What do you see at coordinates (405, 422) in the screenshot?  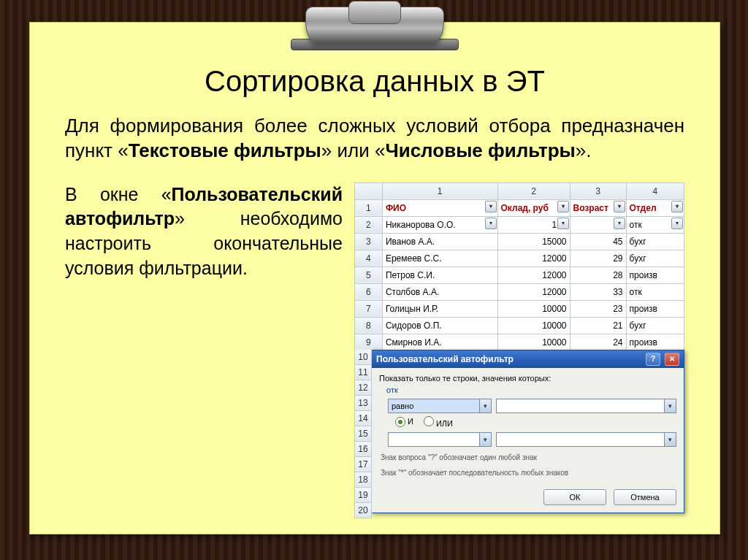 I see `radio-and: И` at bounding box center [405, 422].